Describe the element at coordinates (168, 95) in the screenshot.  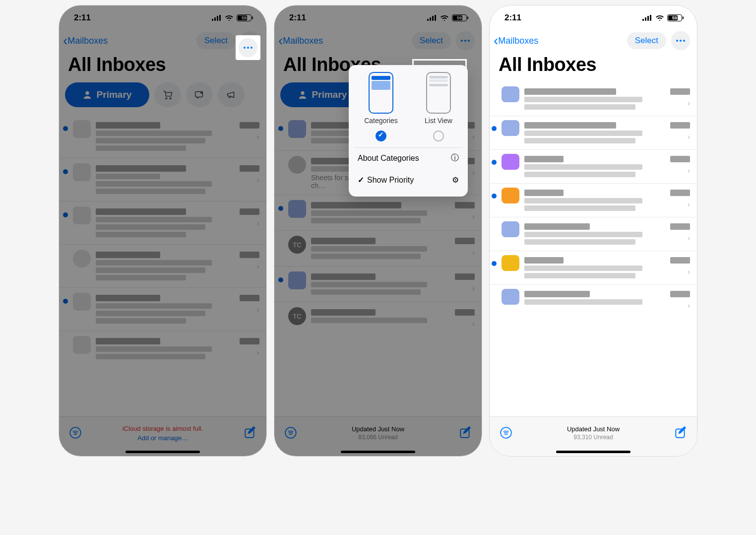
I see `cart-icon` at that location.